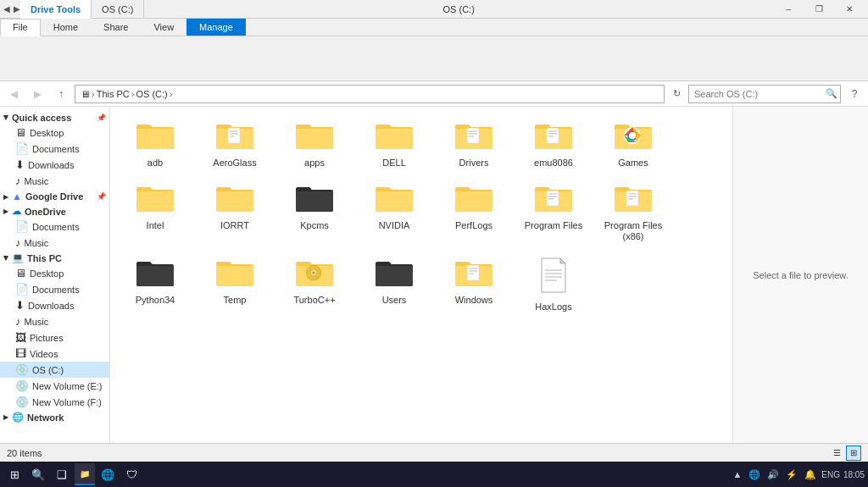 The width and height of the screenshot is (868, 487). I want to click on sidebar-onedrive: ▸ ☁ OneDrive, so click(54, 212).